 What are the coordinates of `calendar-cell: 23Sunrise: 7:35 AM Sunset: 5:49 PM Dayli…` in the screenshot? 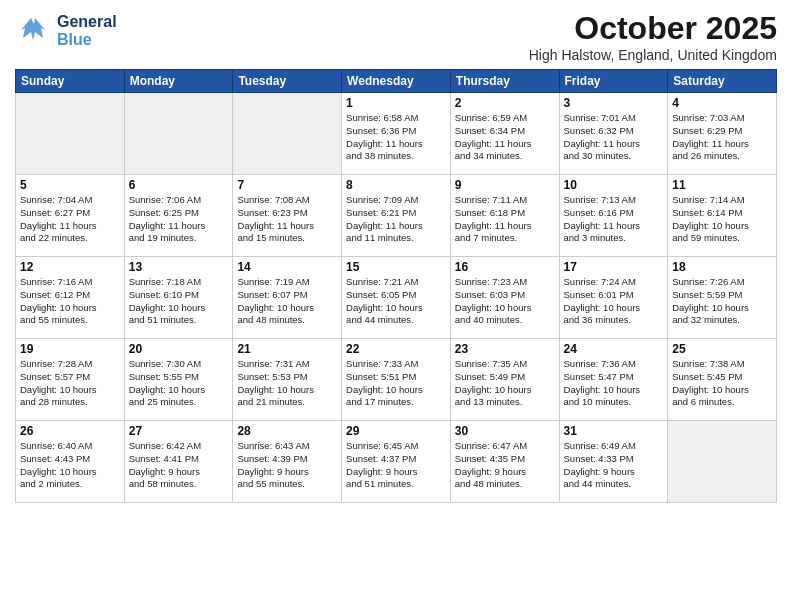 It's located at (504, 380).